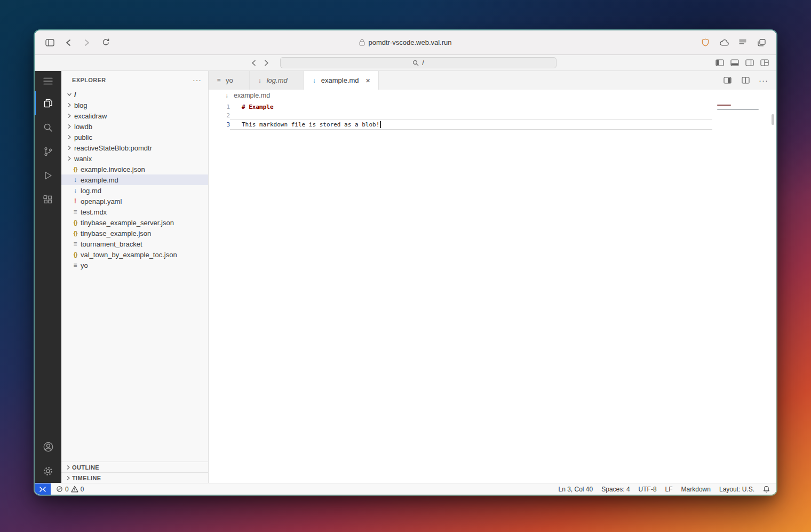 This screenshot has width=811, height=532. Describe the element at coordinates (89, 80) in the screenshot. I see `explorer-title: EXPLORER` at that location.